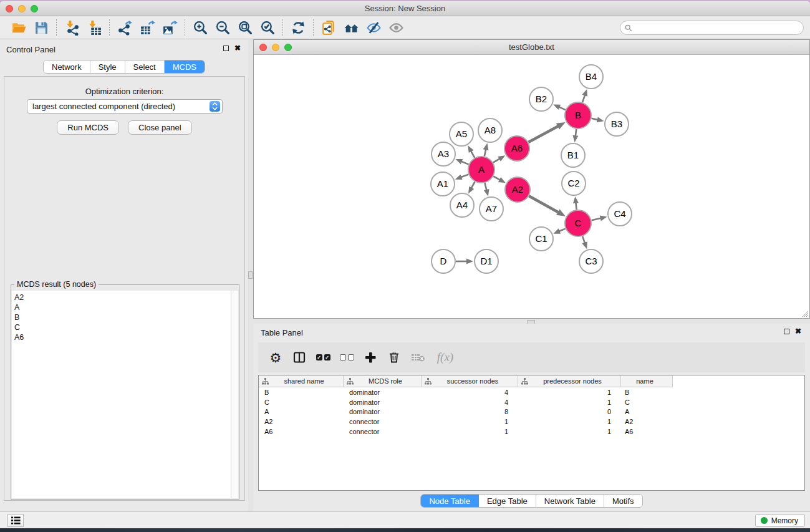 This screenshot has width=810, height=532. What do you see at coordinates (238, 48) in the screenshot?
I see `close-panel-icon: ✖` at bounding box center [238, 48].